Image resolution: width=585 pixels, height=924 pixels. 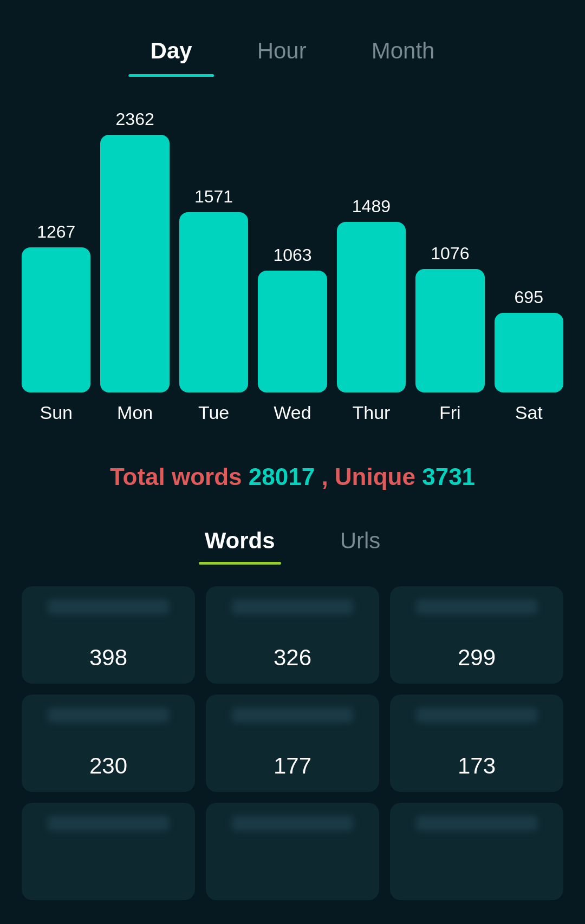 What do you see at coordinates (529, 412) in the screenshot?
I see `bar-label-sat: Sat` at bounding box center [529, 412].